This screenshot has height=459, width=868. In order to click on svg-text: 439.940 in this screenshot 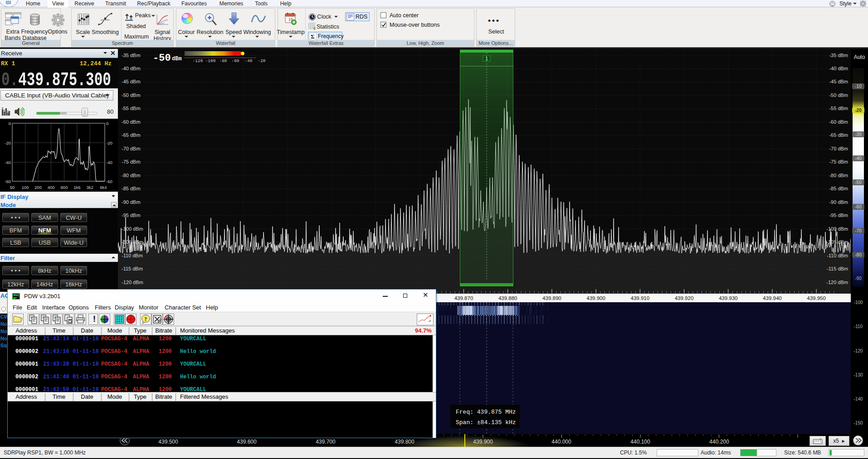, I will do `click(772, 298)`.